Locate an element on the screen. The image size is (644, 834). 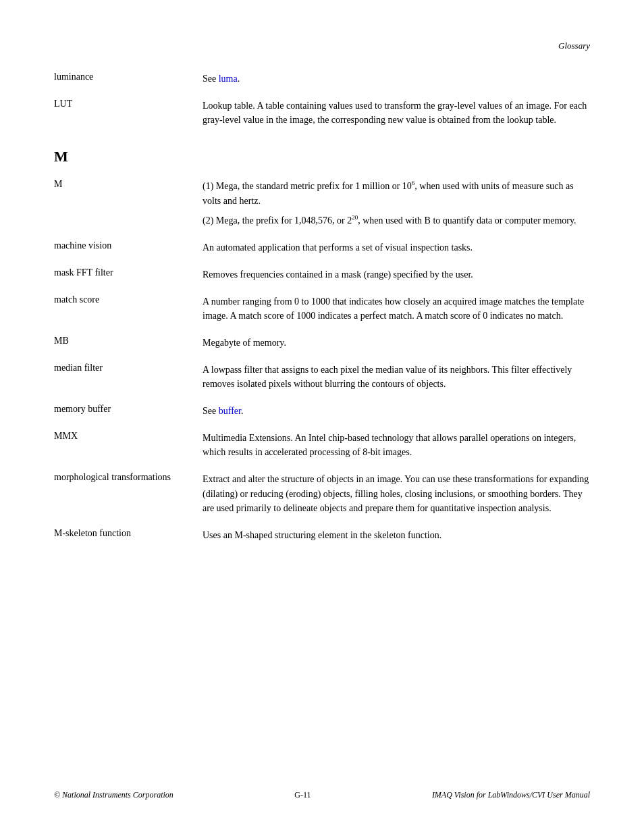
def-lut: Lookup table. A table containing values … is located at coordinates (396, 113).